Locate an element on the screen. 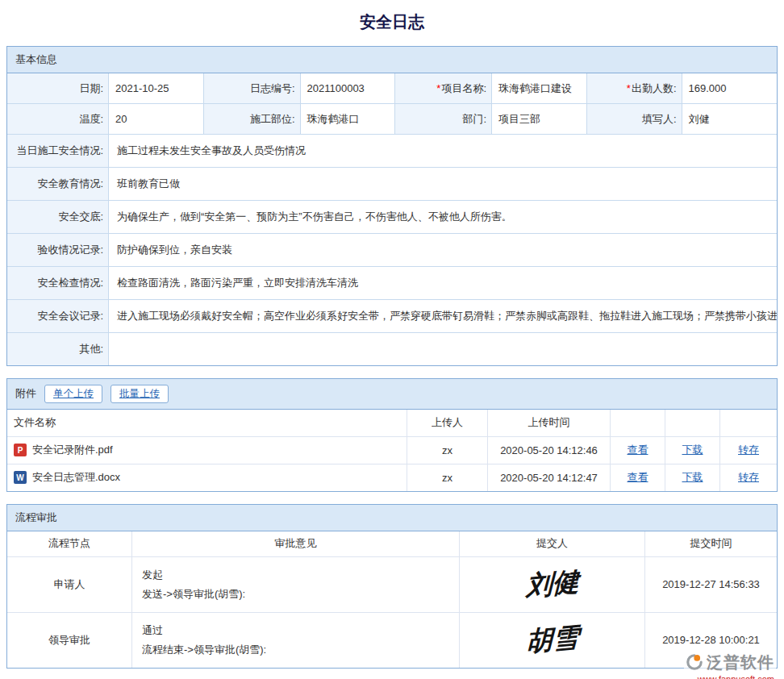 The image size is (784, 679). field-label: 温度: is located at coordinates (58, 119).